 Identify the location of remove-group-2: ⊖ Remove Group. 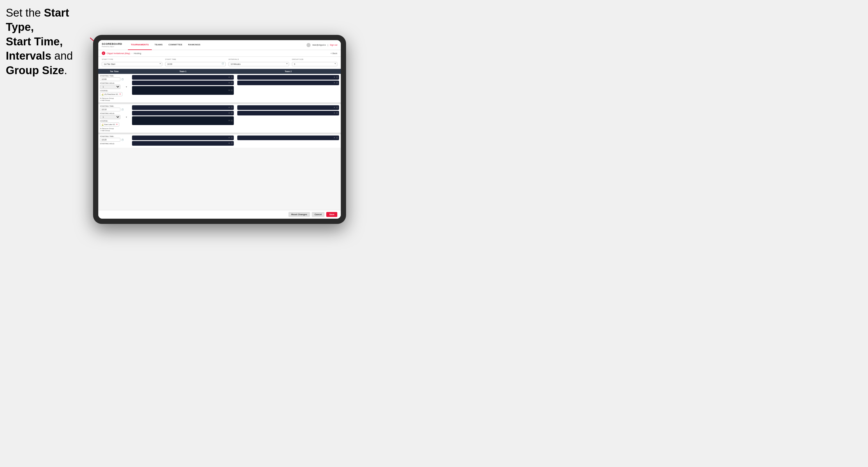
(114, 128).